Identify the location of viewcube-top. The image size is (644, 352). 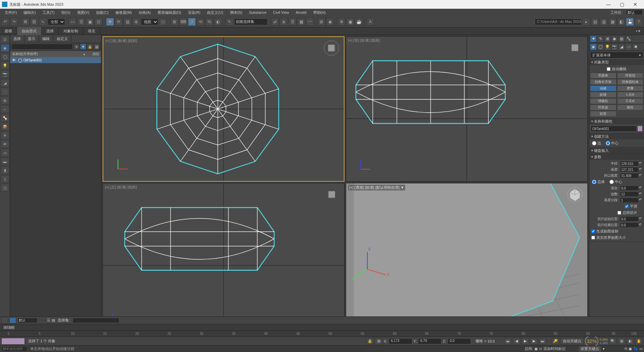
(331, 48).